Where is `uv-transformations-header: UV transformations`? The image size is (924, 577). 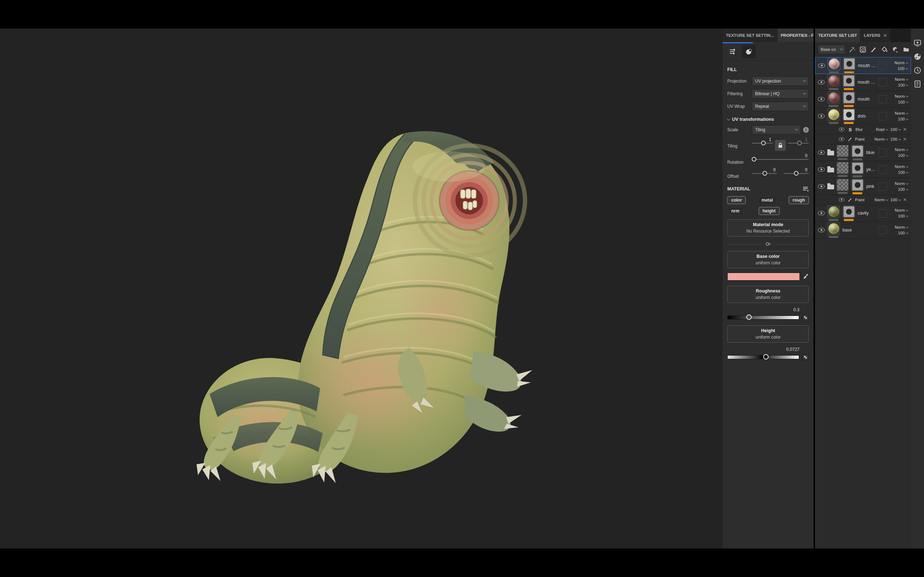 uv-transformations-header: UV transformations is located at coordinates (768, 119).